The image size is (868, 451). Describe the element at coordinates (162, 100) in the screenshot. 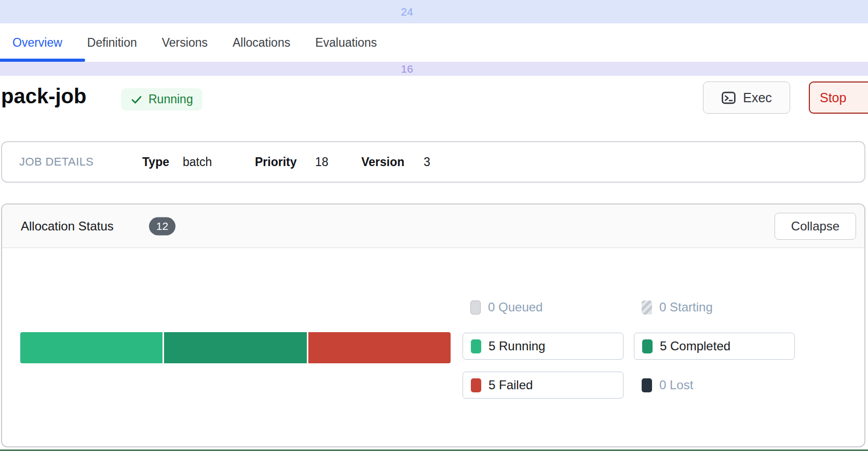

I see `status-badge: Running` at that location.